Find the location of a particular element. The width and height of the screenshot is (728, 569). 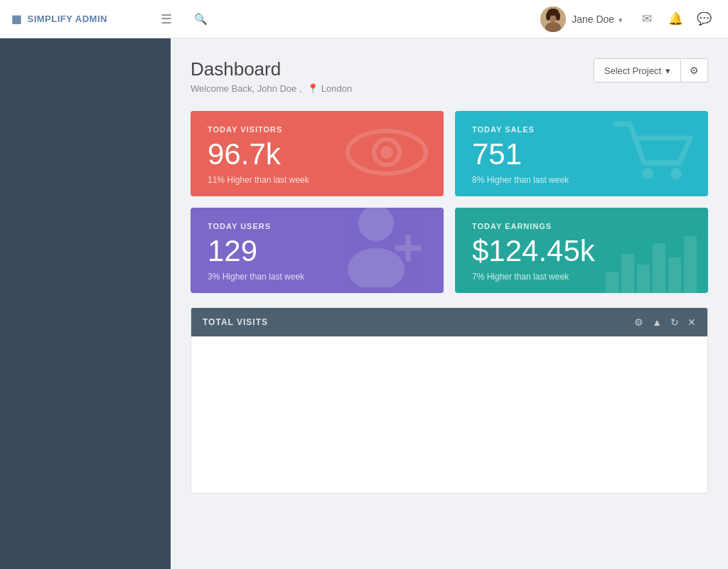

page-actions: Select Project ▾ ⚙ is located at coordinates (651, 70).